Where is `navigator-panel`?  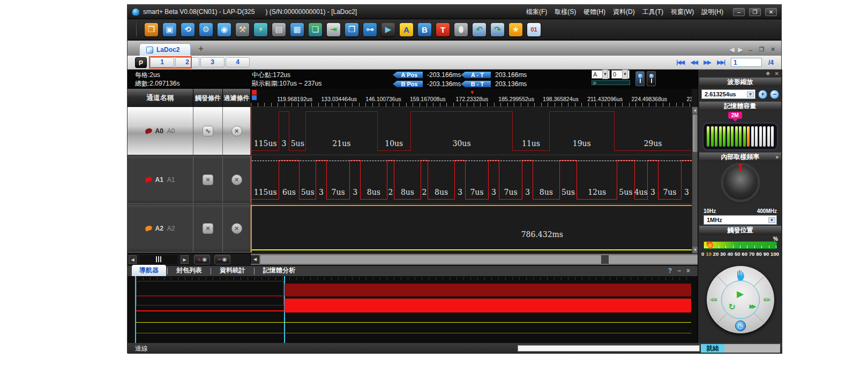 navigator-panel is located at coordinates (413, 309).